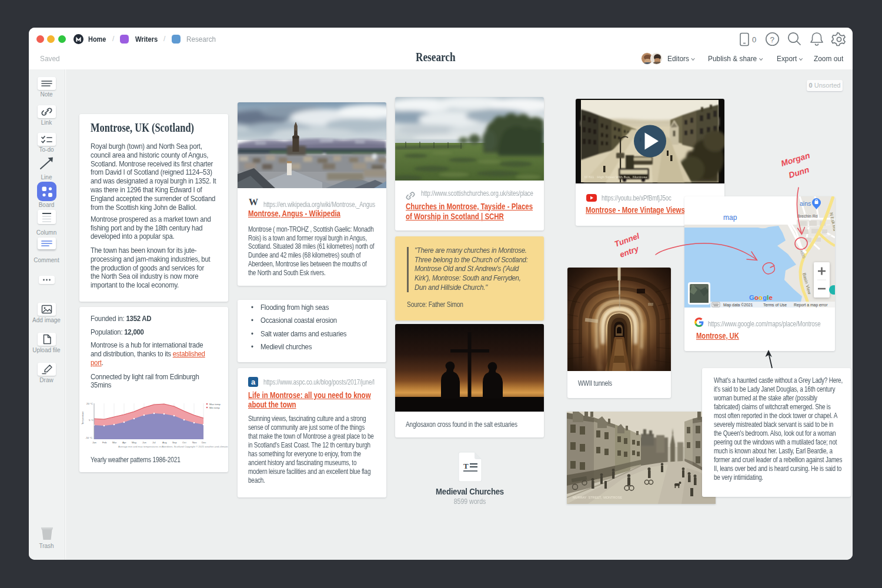  What do you see at coordinates (95, 442) in the screenshot?
I see `svg-text: Jan` at bounding box center [95, 442].